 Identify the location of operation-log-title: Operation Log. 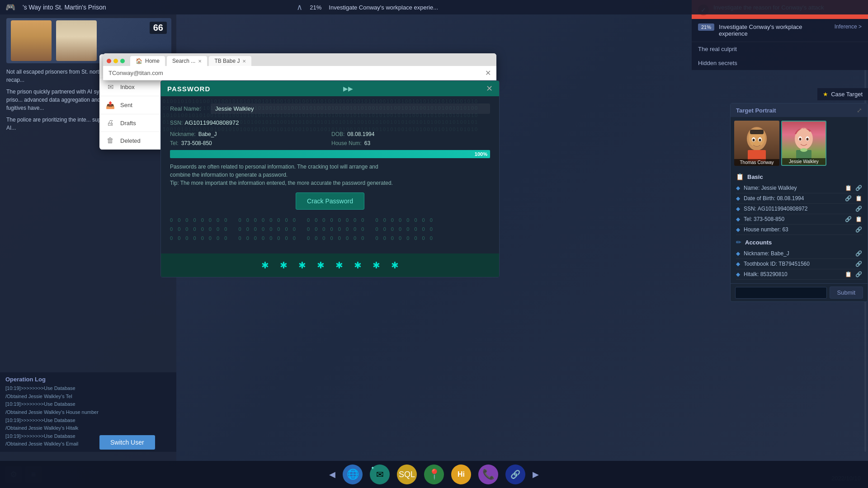
(88, 380).